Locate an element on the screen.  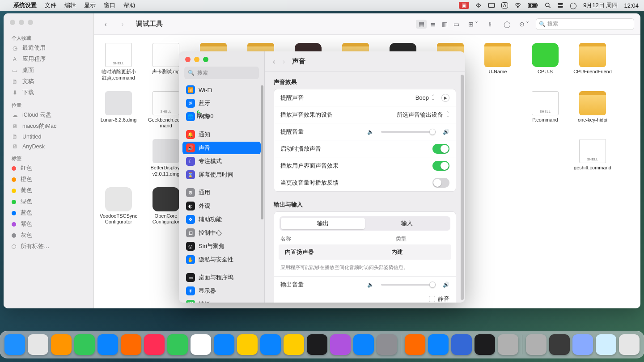
sidebar-item: 紫色 is located at coordinates (48, 224).